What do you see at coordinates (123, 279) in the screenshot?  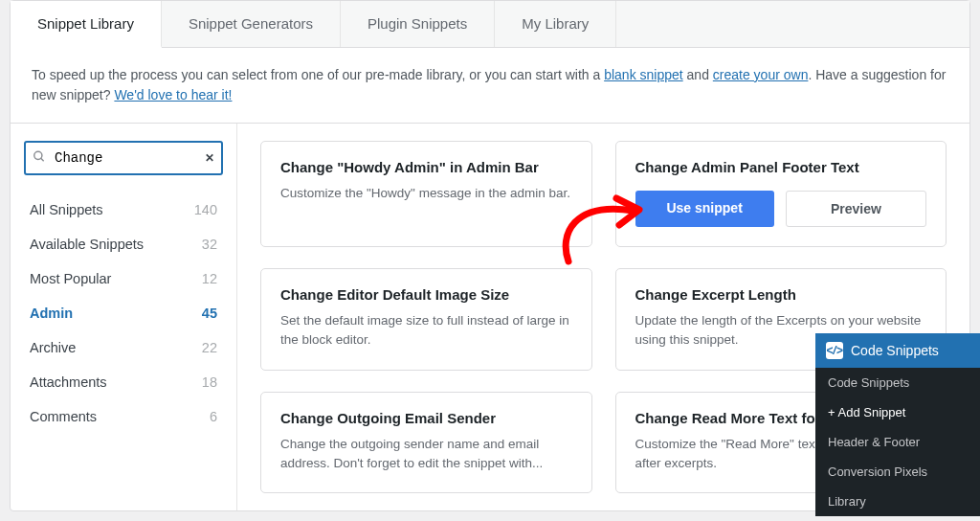 I see `category-most-popular: Most Popular12` at bounding box center [123, 279].